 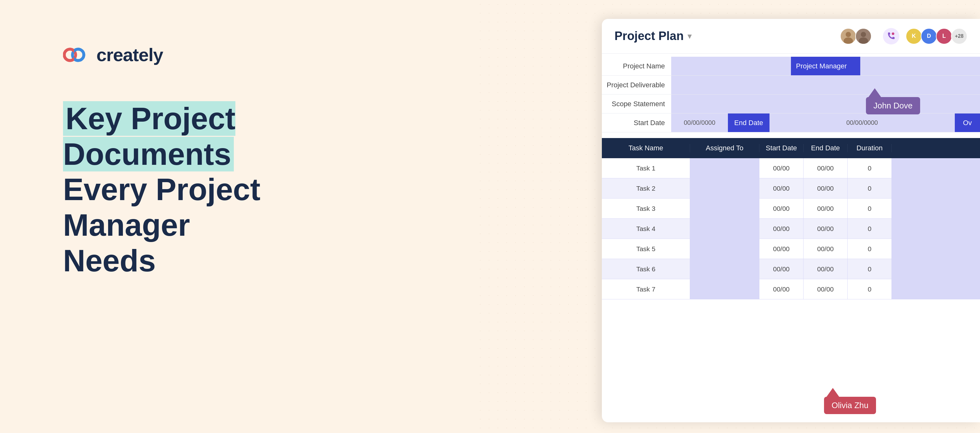 I want to click on app-header: Project Plan ▾, so click(x=791, y=37).